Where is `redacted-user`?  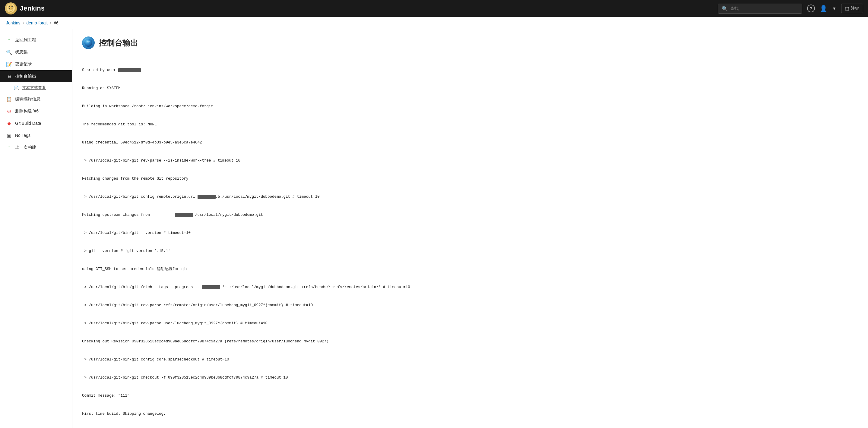
redacted-user is located at coordinates (129, 70).